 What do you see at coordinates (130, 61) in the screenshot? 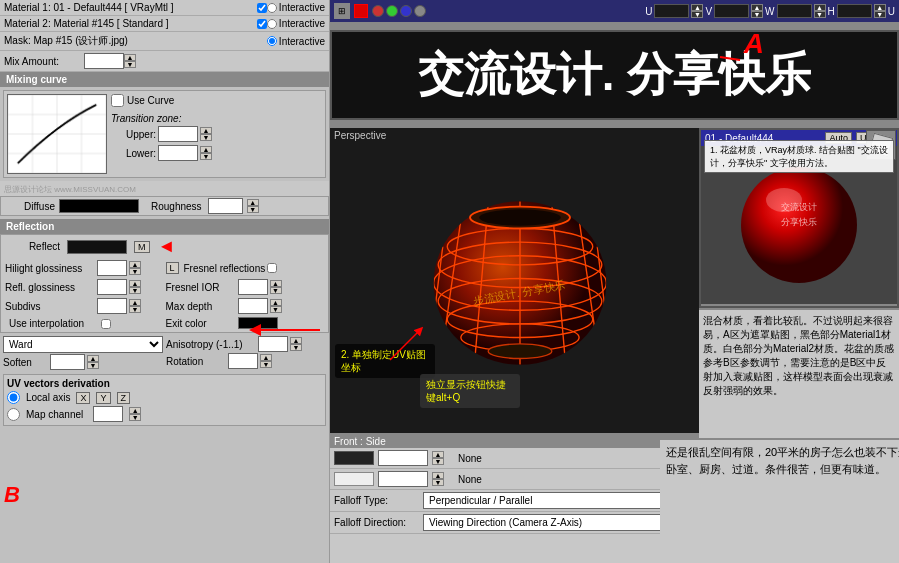
I see `mix-amount-spinner: ▲ ▼` at bounding box center [130, 61].